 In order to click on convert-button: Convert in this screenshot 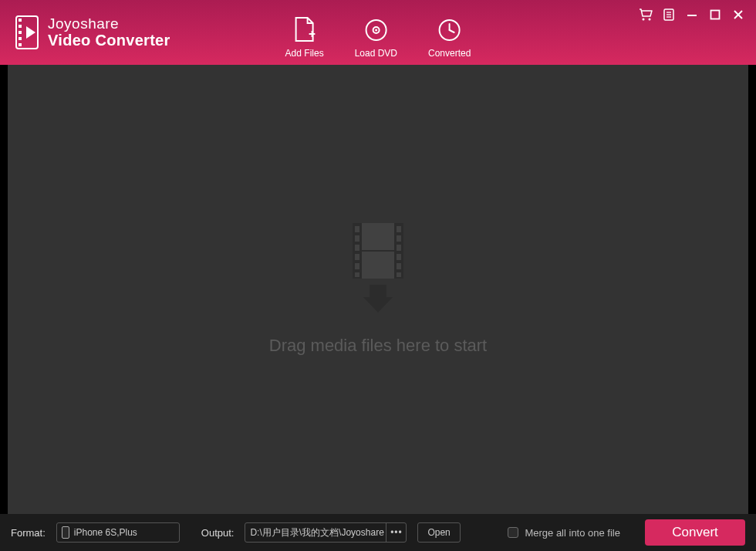, I will do `click(695, 532)`.